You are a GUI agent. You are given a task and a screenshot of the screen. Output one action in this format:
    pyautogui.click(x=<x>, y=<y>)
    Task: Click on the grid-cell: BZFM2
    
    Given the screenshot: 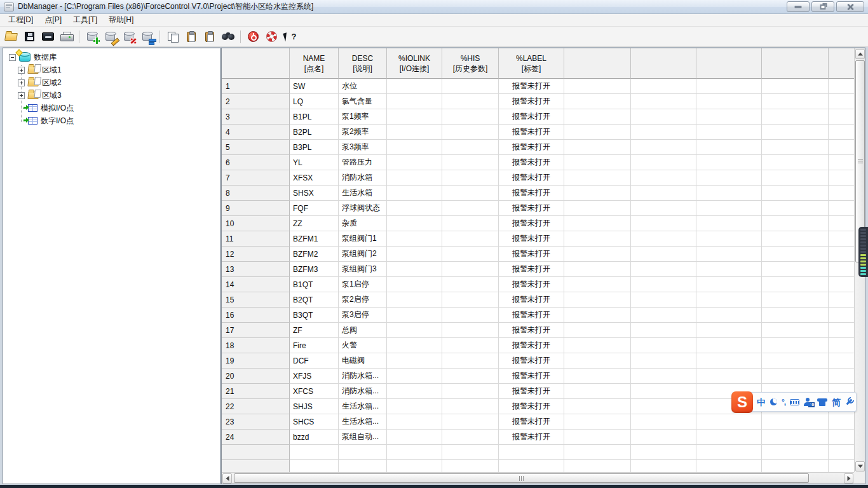 What is the action you would take?
    pyautogui.click(x=314, y=254)
    